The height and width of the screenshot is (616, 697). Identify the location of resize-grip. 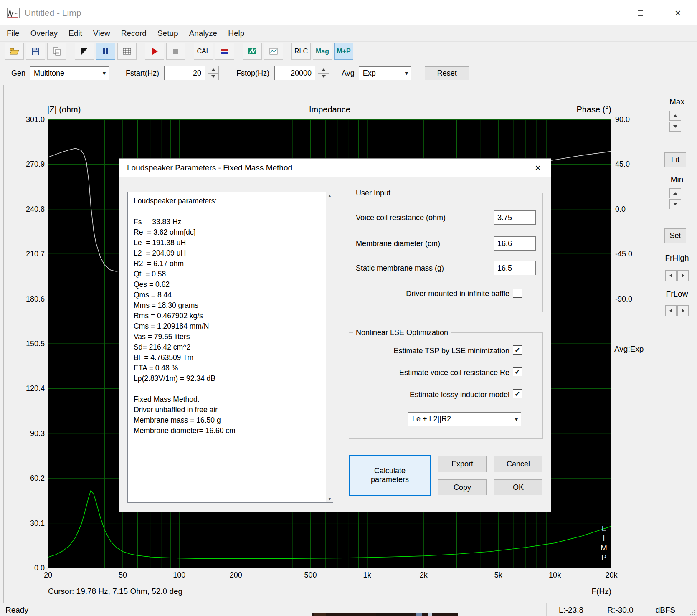
(691, 610).